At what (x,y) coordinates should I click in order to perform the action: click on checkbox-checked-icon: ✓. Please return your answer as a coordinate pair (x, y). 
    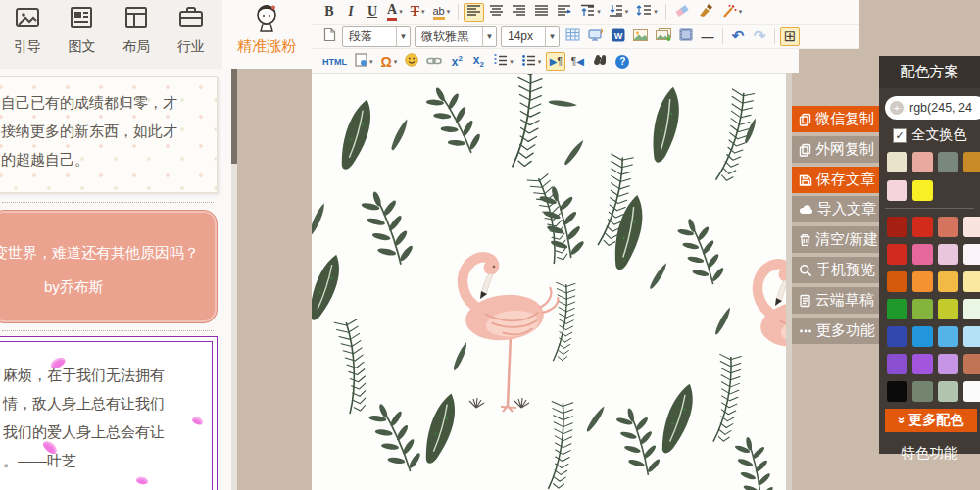
    Looking at the image, I should click on (900, 135).